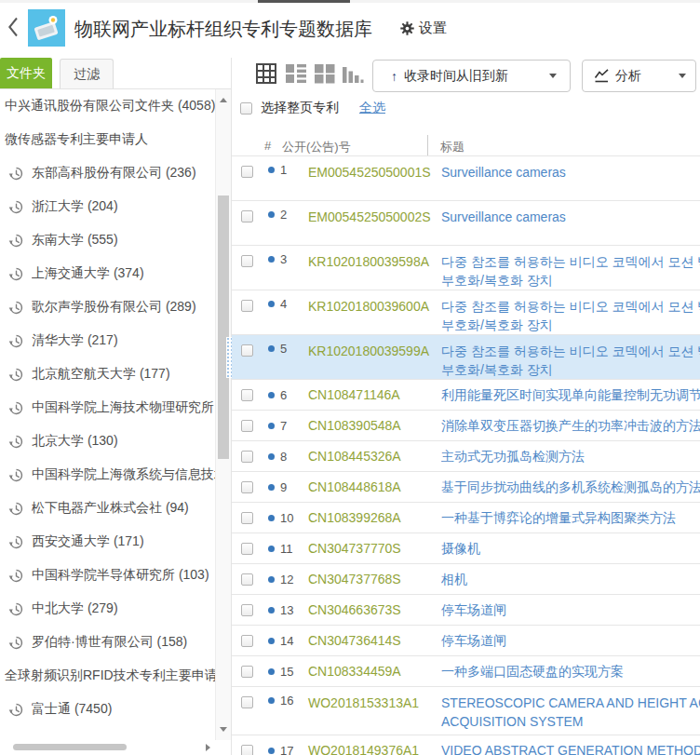  What do you see at coordinates (223, 328) in the screenshot?
I see `vertical-scroll-thumb` at bounding box center [223, 328].